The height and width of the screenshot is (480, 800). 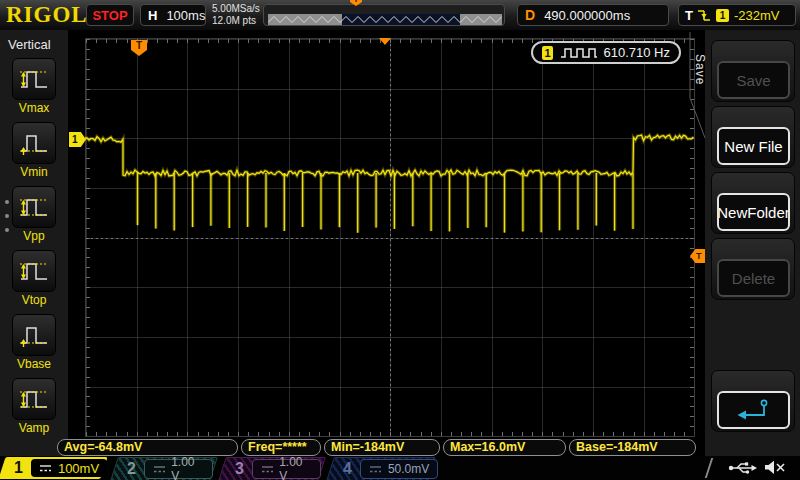 What do you see at coordinates (34, 41) in the screenshot?
I see `left-menu-title: Vertical` at bounding box center [34, 41].